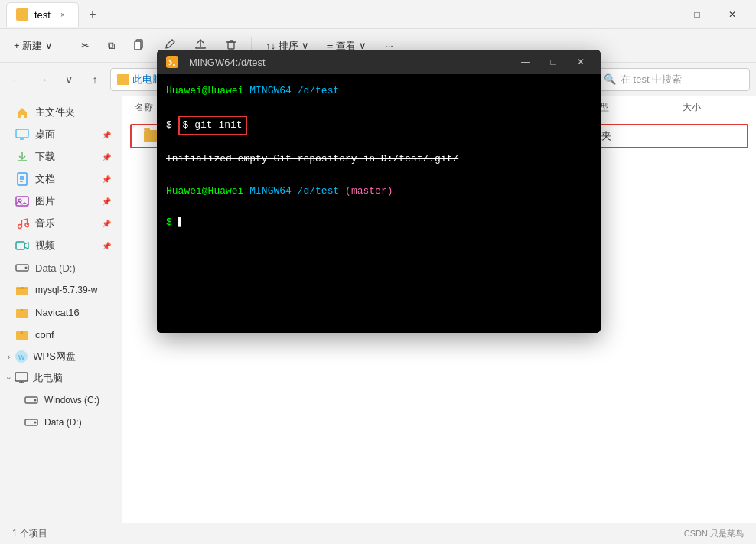 The image size is (756, 544). I want to click on sidebar: 主文件夹 桌面 📌 下载 📌 文档 📌, so click(61, 309).